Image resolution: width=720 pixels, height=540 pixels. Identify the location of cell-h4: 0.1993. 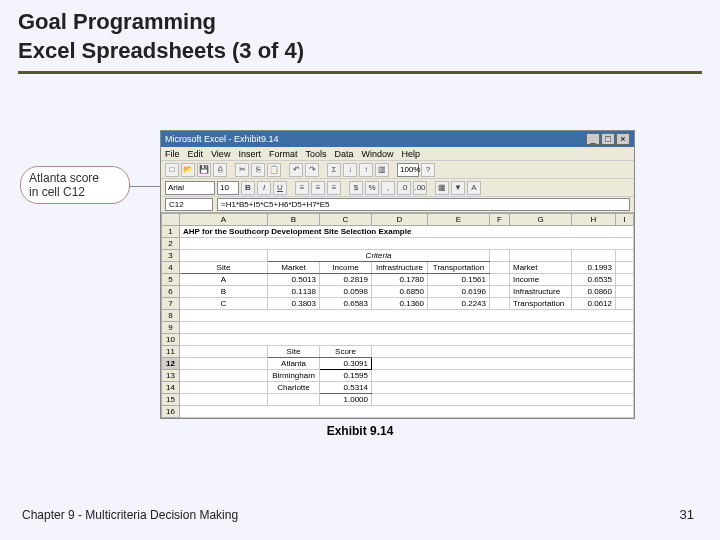
(594, 268).